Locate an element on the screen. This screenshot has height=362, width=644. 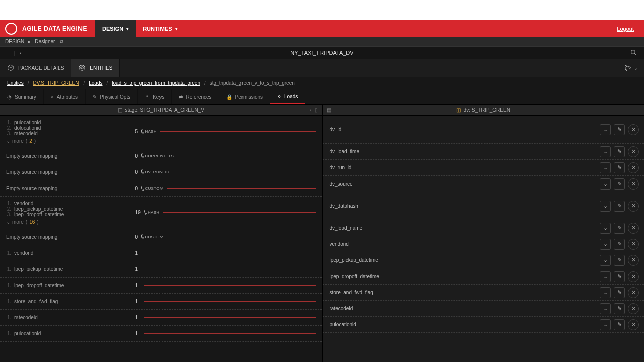
subtab-physical: ✎Physical Opts is located at coordinates (112, 97).